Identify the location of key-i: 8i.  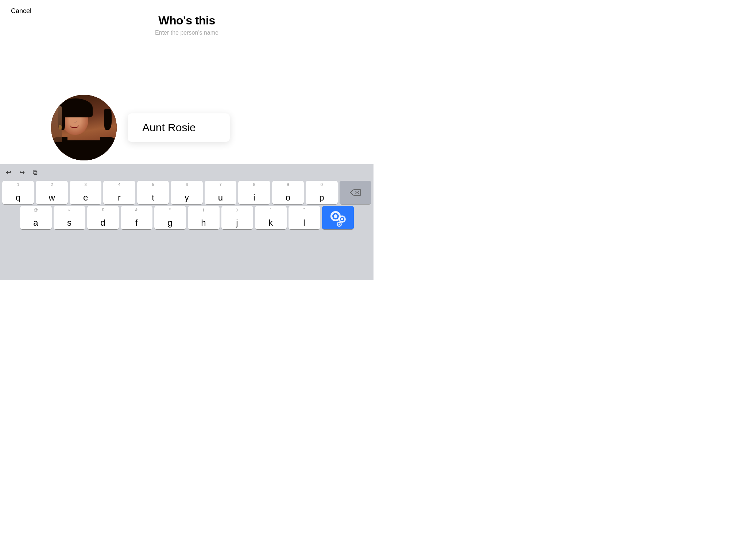
(254, 192).